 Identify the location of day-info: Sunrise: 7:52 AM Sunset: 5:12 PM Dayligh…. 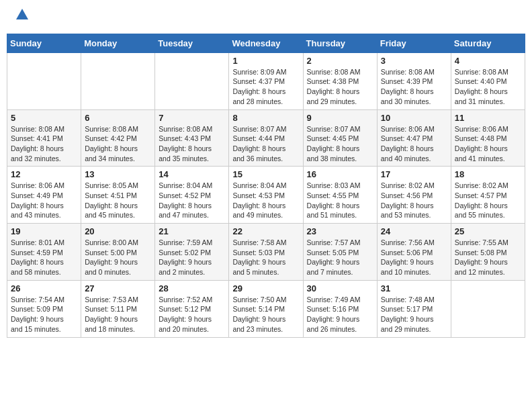
(192, 314).